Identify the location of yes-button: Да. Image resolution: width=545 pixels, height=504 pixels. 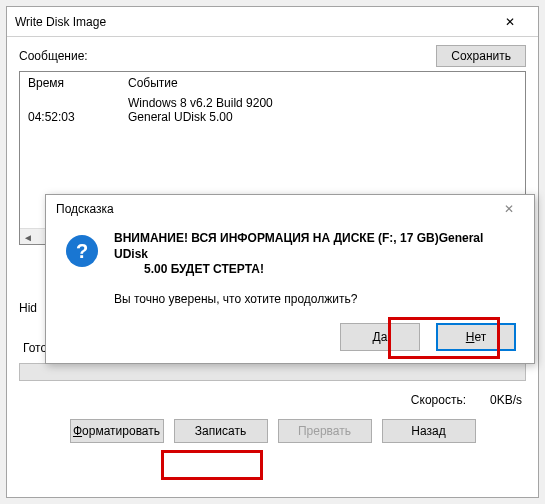
(380, 337).